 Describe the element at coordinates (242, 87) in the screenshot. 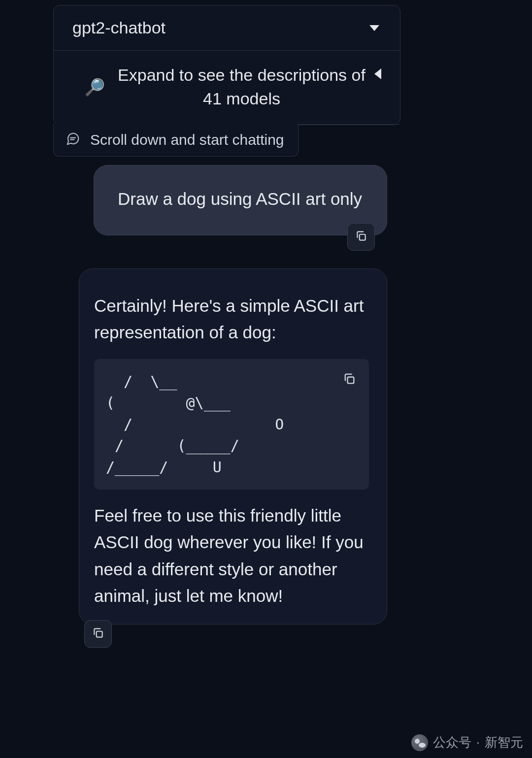

I see `expand-descriptions-label: Expand to see the descriptions of 41 mod…` at that location.